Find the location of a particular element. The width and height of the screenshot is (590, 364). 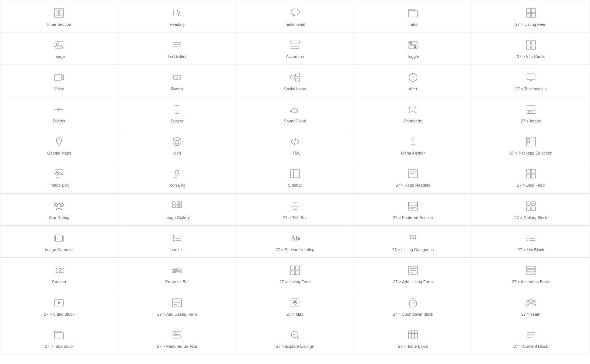

cell-testimonial: Testimonial is located at coordinates (295, 16).